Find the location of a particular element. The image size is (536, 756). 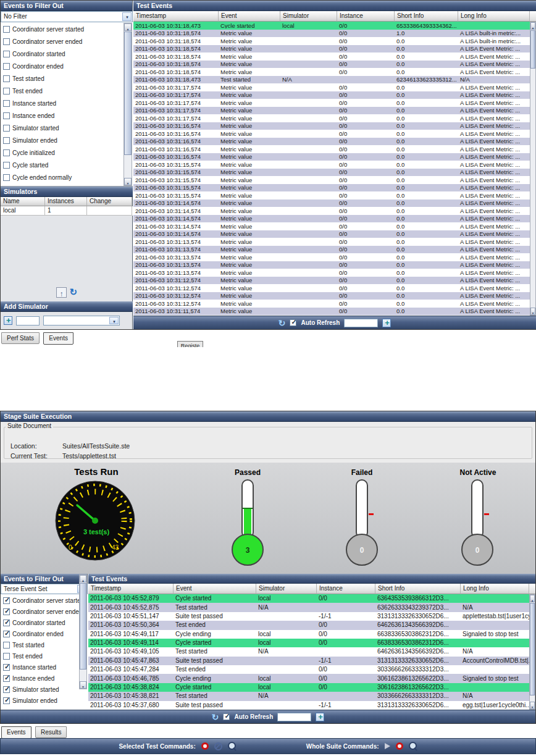

event-row: 2011-06-03 10:45:47,863Suite test passed… is located at coordinates (309, 661).